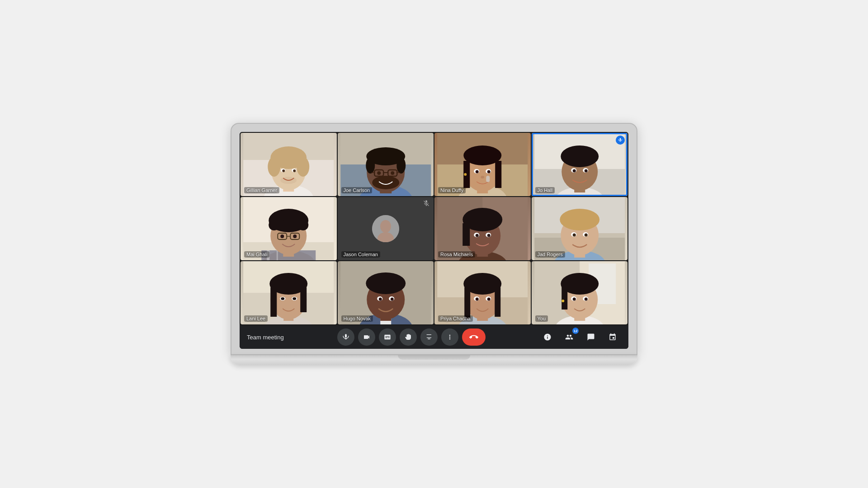 The height and width of the screenshot is (488, 868). I want to click on activities-button, so click(613, 337).